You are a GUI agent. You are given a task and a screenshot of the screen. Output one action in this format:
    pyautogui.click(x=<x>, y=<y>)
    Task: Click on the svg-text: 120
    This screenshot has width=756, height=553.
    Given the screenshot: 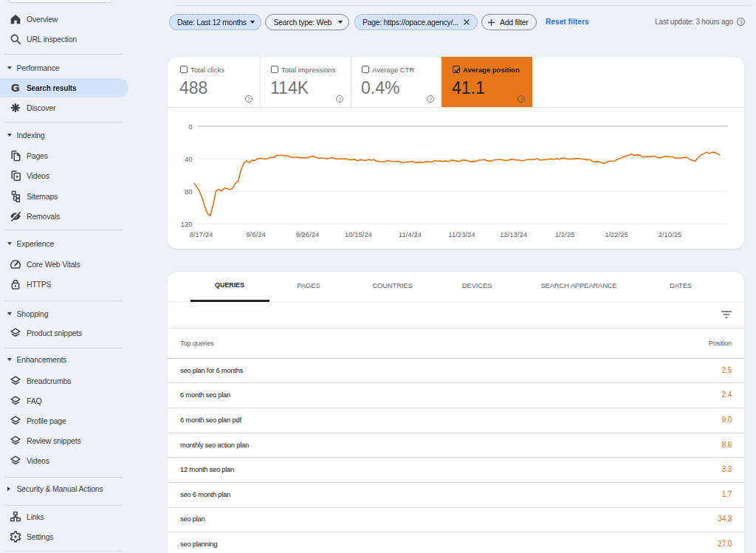 What is the action you would take?
    pyautogui.click(x=186, y=224)
    